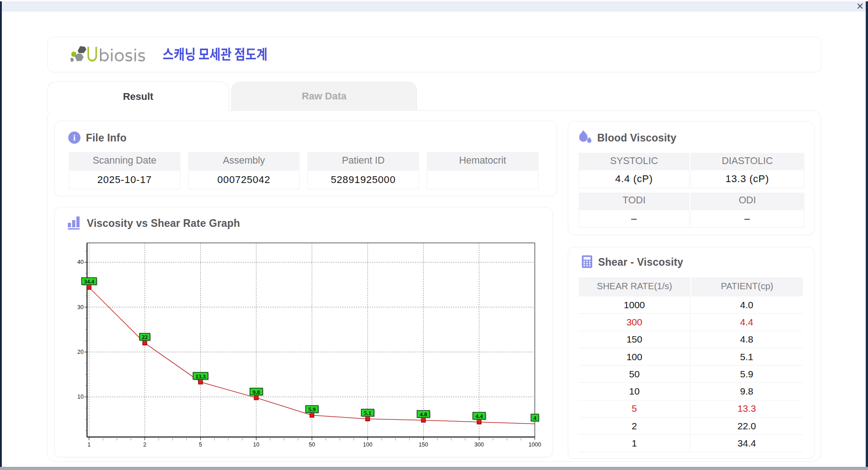  Describe the element at coordinates (145, 337) in the screenshot. I see `svg-text: 22` at that location.